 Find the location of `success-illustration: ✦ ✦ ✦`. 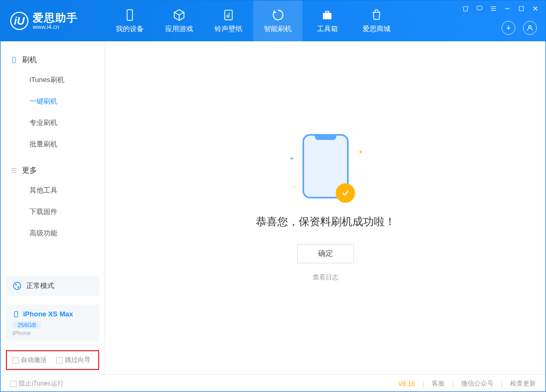

success-illustration: ✦ ✦ ✦ is located at coordinates (326, 166).